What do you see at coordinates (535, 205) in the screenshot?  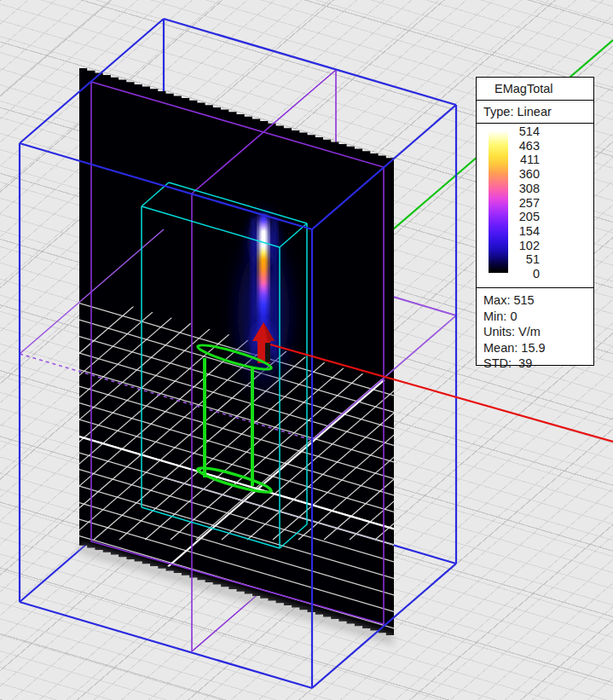 I see `legend-colorbar-section: 514463411360308257205154102510` at bounding box center [535, 205].